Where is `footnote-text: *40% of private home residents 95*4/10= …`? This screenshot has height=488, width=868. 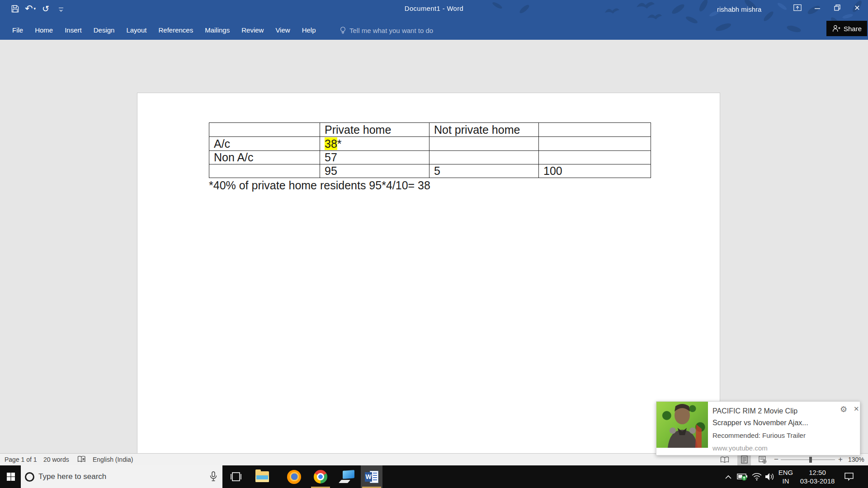
footnote-text: *40% of private home residents 95*4/10= … is located at coordinates (320, 185).